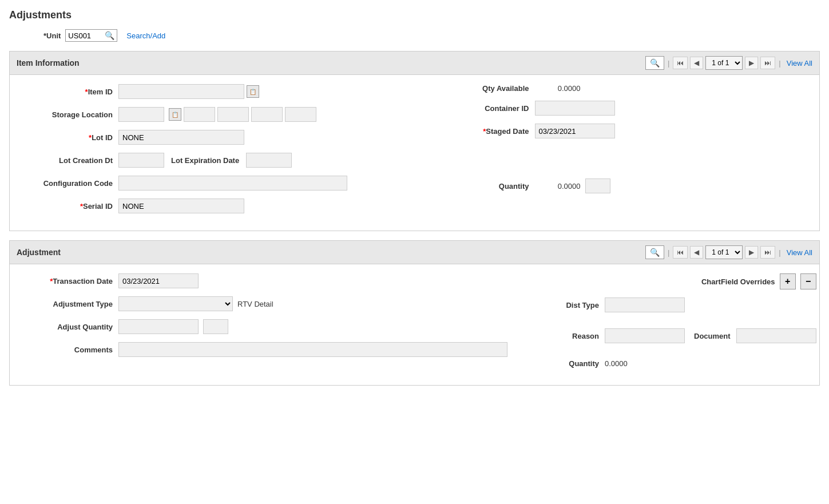 The width and height of the screenshot is (829, 504). What do you see at coordinates (483, 132) in the screenshot?
I see `staged-date-label: *Staged Date` at bounding box center [483, 132].